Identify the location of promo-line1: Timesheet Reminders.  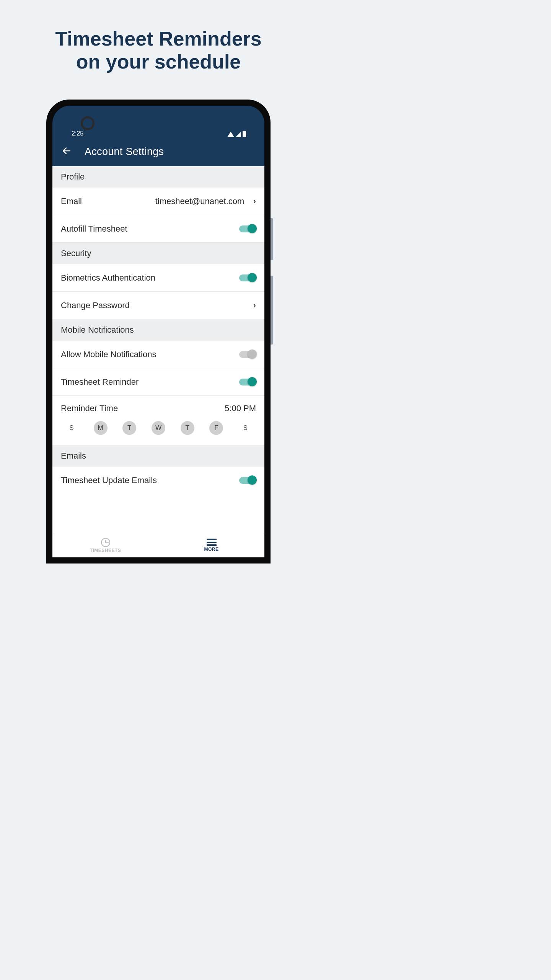
(158, 39).